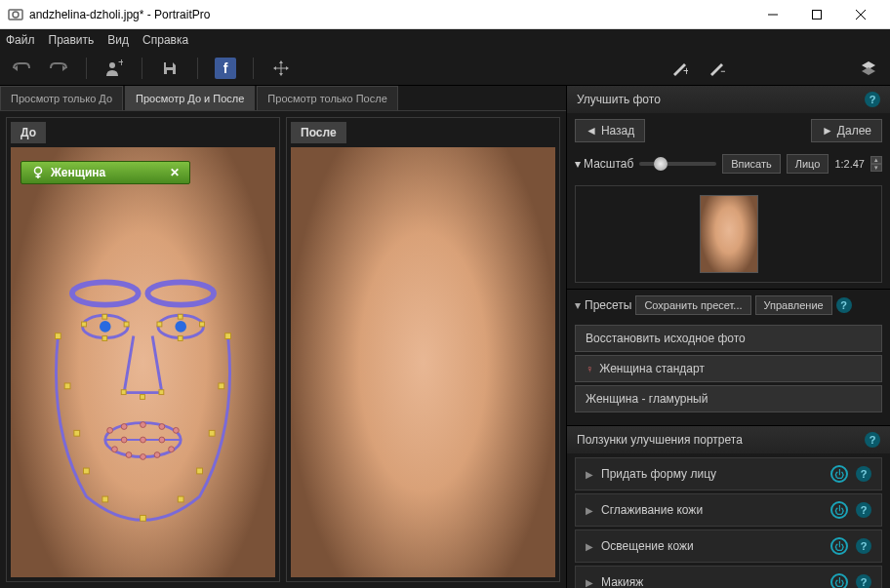 This screenshot has width=890, height=588. Describe the element at coordinates (166, 40) in the screenshot. I see `menu-help: Справка` at that location.